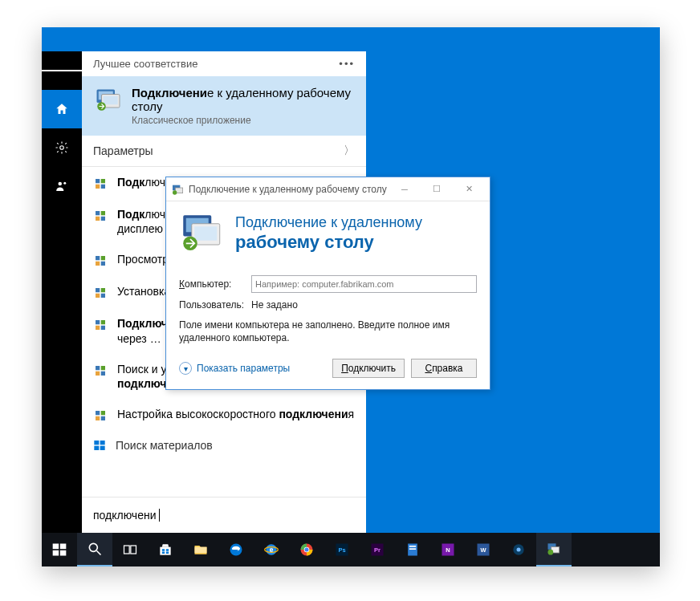 This screenshot has width=700, height=601. Describe the element at coordinates (368, 368) in the screenshot. I see `connect-button: Подключить` at that location.